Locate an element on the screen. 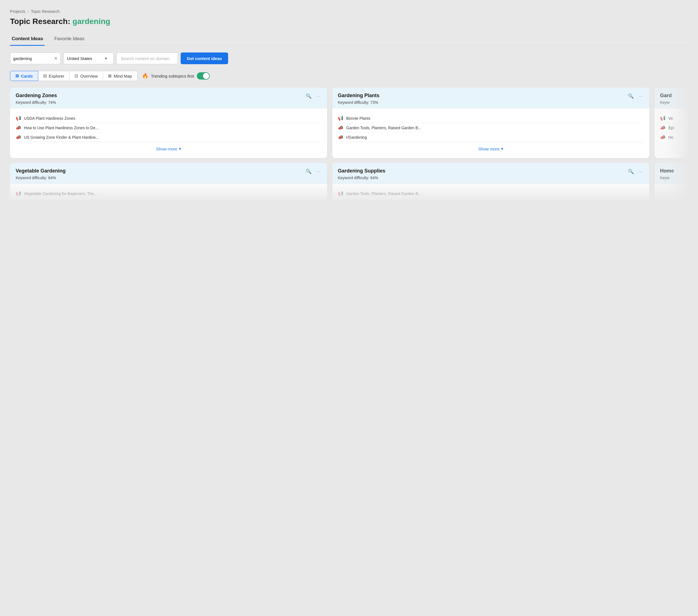 This screenshot has width=698, height=616. card-partial-kd: Keyw is located at coordinates (666, 102).